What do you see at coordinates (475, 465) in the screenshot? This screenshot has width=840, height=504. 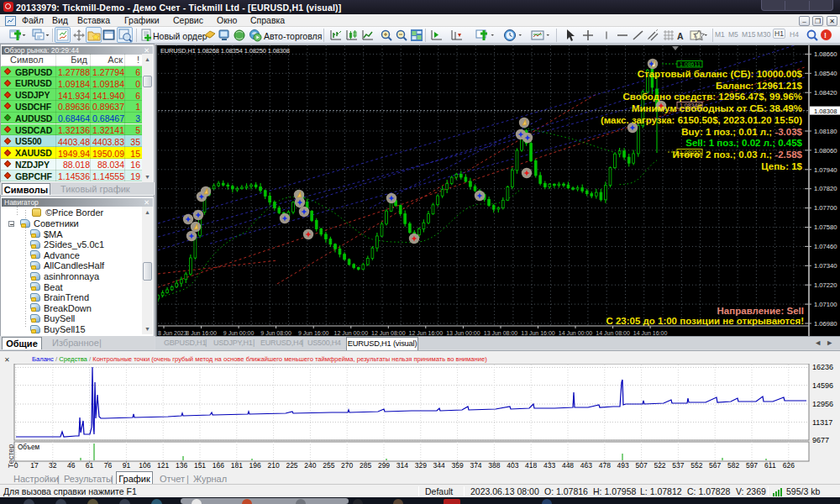 I see `svg-text: 374` at bounding box center [475, 465].